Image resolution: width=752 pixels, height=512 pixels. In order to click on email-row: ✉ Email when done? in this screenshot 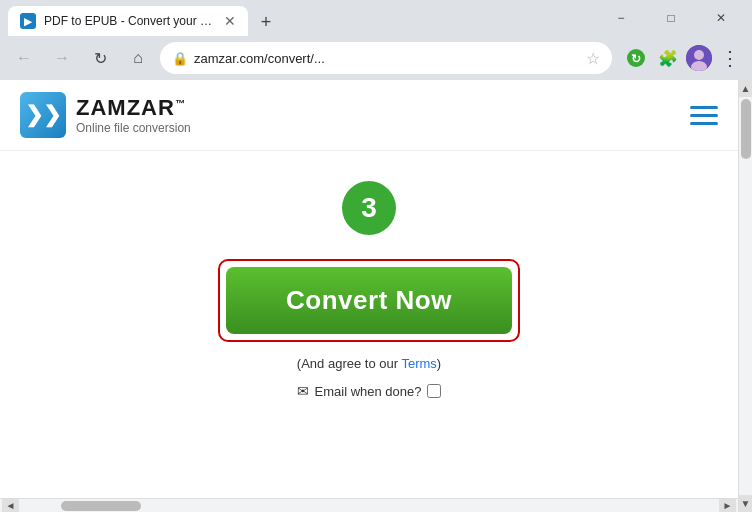, I will do `click(370, 391)`.